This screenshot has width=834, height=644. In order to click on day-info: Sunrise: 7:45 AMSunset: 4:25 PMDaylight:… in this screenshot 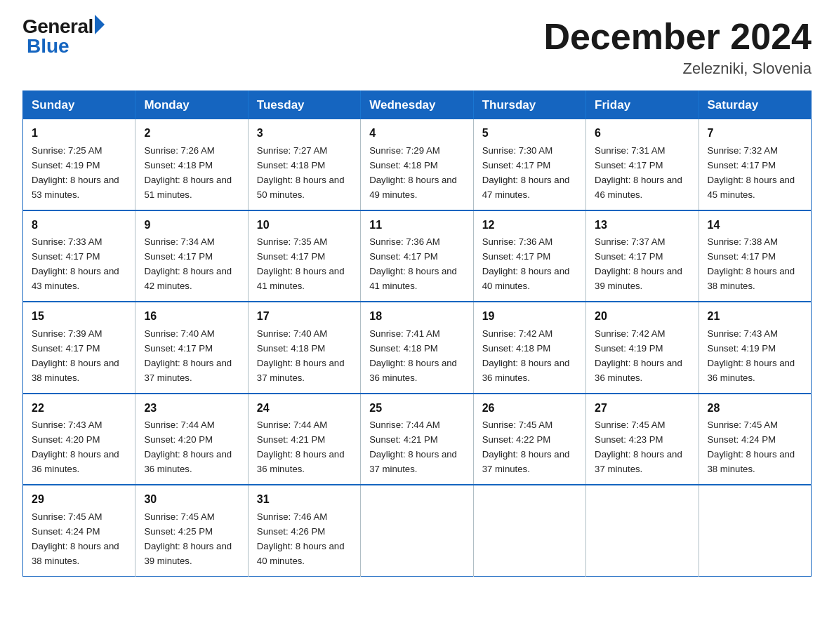, I will do `click(188, 539)`.